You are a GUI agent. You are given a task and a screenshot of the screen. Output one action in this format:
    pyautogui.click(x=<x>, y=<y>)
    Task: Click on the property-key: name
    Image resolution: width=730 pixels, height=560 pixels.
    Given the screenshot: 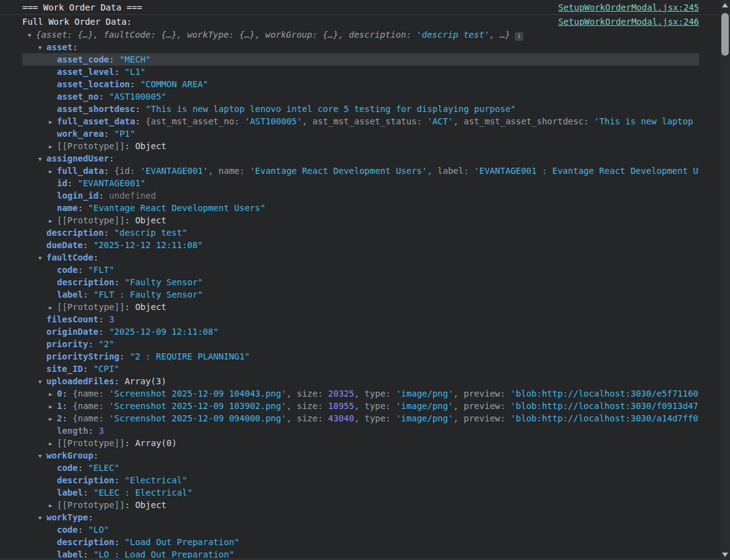 What is the action you would take?
    pyautogui.click(x=67, y=208)
    